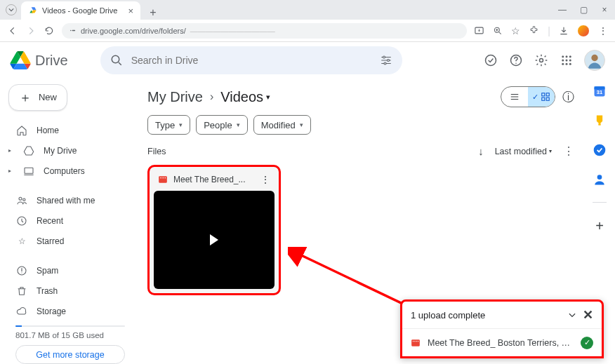 The height and width of the screenshot is (364, 615). Describe the element at coordinates (587, 343) in the screenshot. I see `upload-success-icon: ✓` at that location.